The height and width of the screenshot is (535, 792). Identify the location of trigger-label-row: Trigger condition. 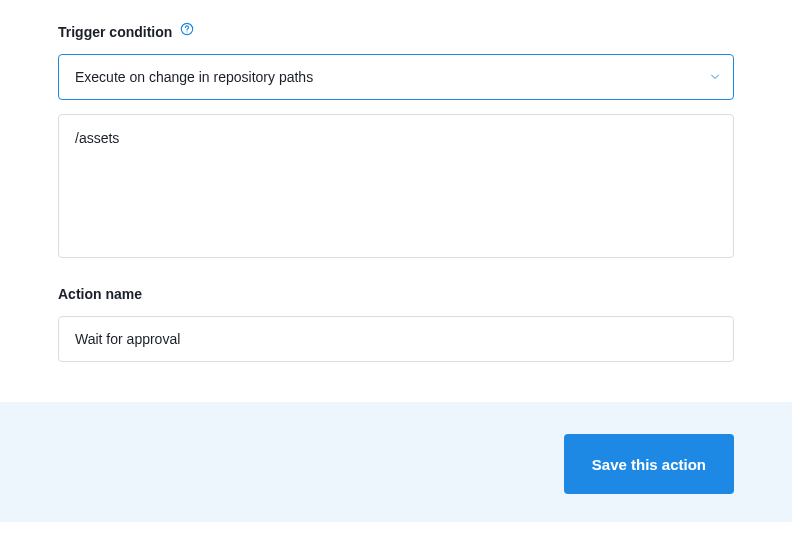
(396, 32).